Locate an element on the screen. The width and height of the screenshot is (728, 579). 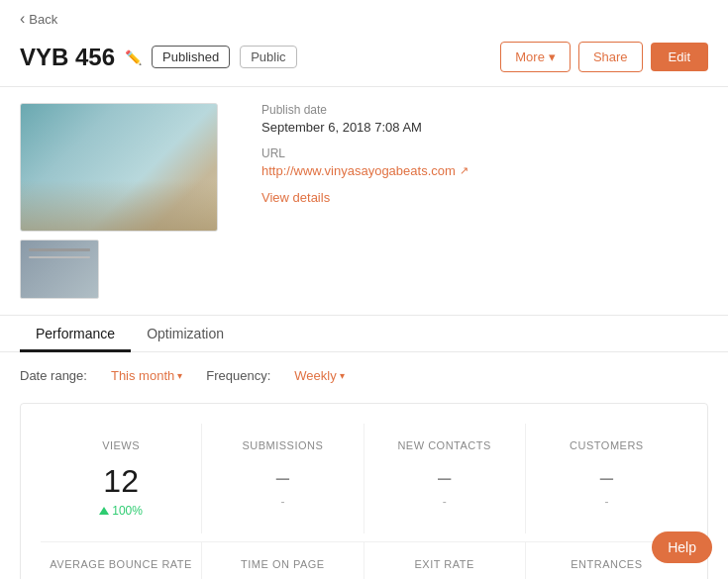
stat-views-label: VIEWS is located at coordinates (121, 445).